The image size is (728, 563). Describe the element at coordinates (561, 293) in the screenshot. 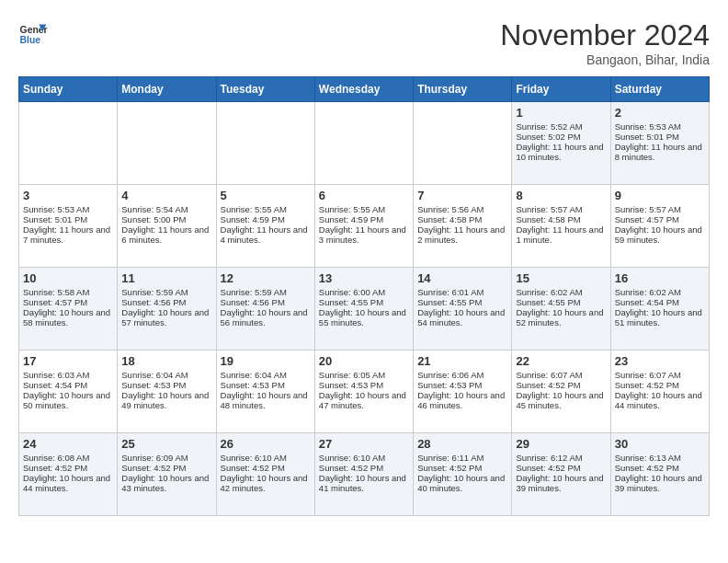

I see `cell-content: Sunrise: 6:02 AM` at that location.